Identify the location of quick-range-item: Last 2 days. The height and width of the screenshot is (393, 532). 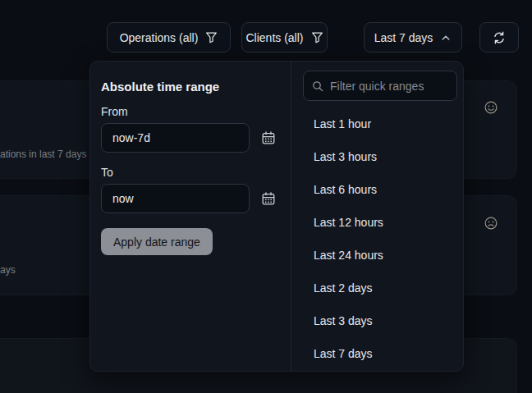
(378, 288).